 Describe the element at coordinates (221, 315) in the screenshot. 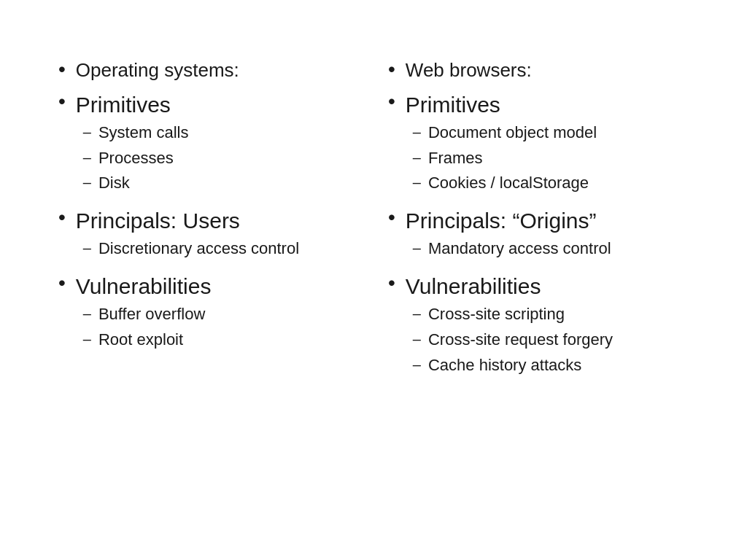

I see `sub-list-item: –Buffer overflow` at that location.